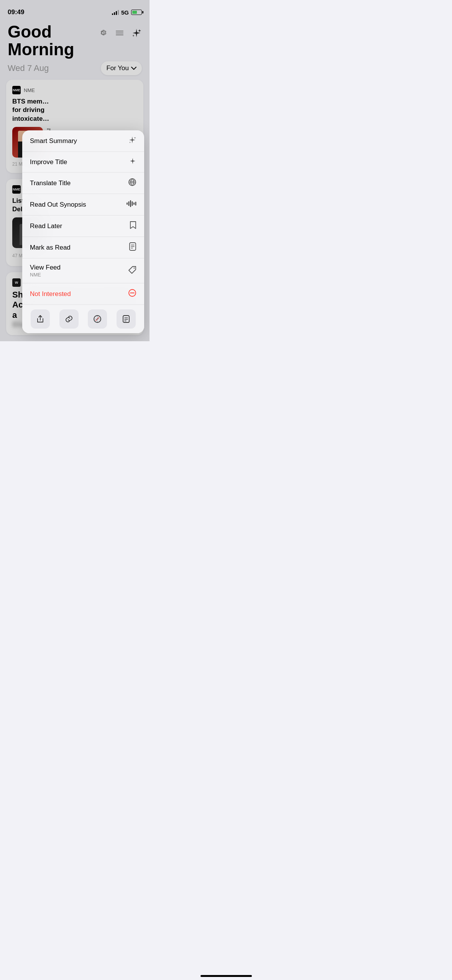 This screenshot has height=980, width=452. What do you see at coordinates (83, 162) in the screenshot?
I see `menu-item-improve-title: Improve Title` at bounding box center [83, 162].